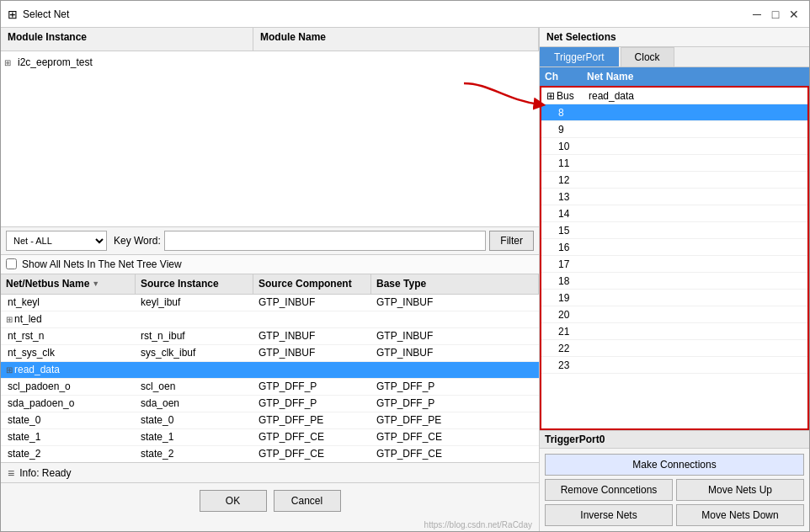  What do you see at coordinates (674, 348) in the screenshot?
I see `list-item: 22` at bounding box center [674, 348].